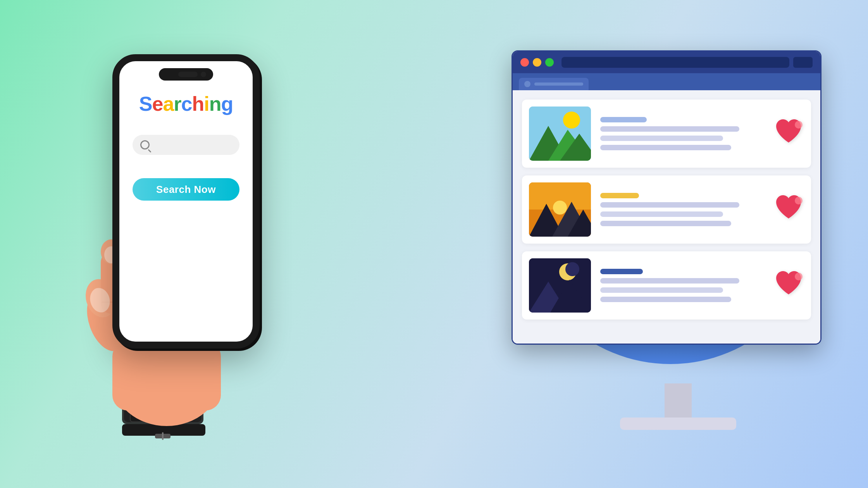 The width and height of the screenshot is (868, 488). What do you see at coordinates (186, 189) in the screenshot?
I see `search-now-button: Search Now` at bounding box center [186, 189].